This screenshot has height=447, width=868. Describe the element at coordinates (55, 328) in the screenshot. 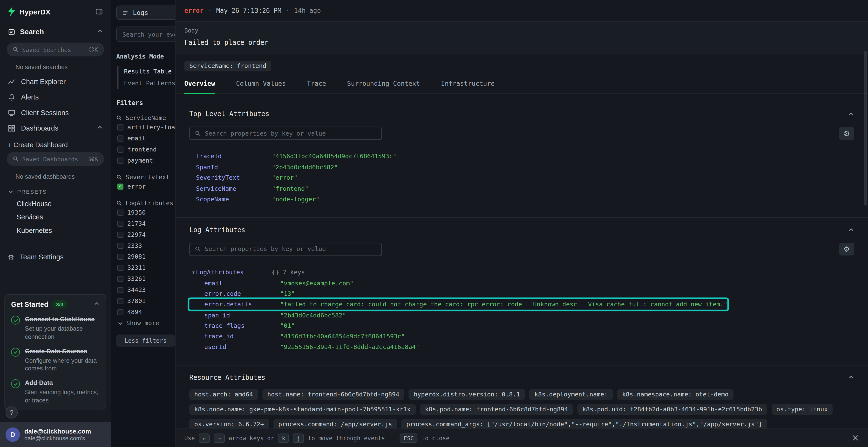

I see `get-started-item-connect: Connect to ClickHouse Set up your databa…` at that location.